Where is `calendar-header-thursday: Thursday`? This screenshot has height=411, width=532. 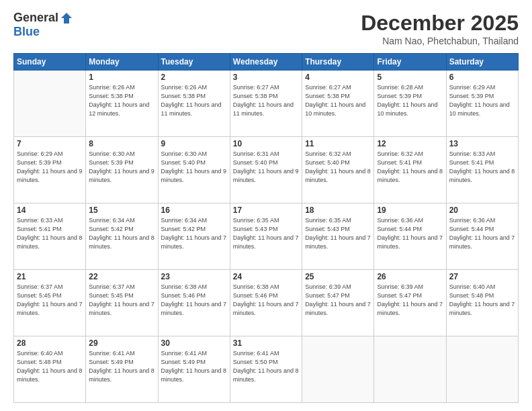
calendar-header-thursday: Thursday is located at coordinates (339, 62).